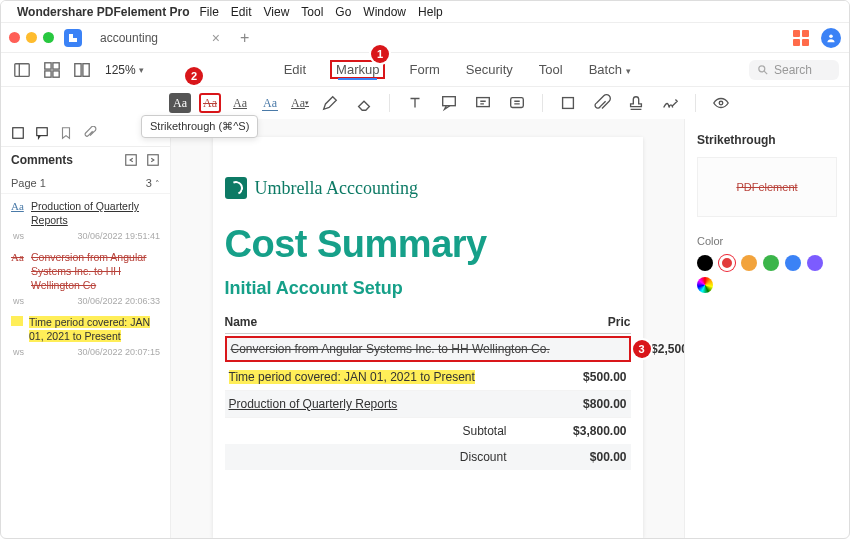 The width and height of the screenshot is (850, 539). Describe the element at coordinates (424, 70) in the screenshot. I see `tab-form: Form` at that location.